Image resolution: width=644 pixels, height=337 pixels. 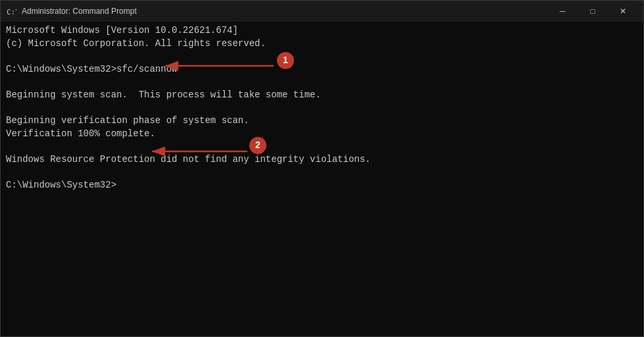 What do you see at coordinates (285, 61) in the screenshot?
I see `annotation-badge-1: 1` at bounding box center [285, 61].